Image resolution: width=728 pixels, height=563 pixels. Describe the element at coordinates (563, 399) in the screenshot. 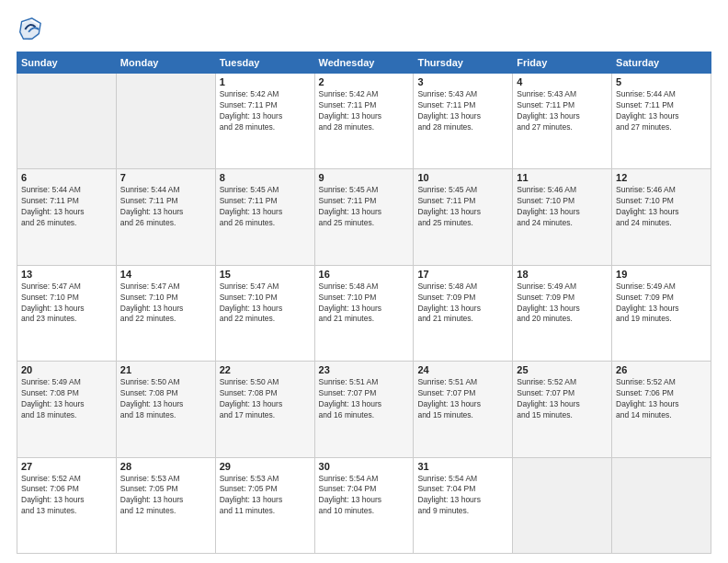

I see `day-info: Sunrise: 5:52 AM Sunset: 7:07 PM Dayligh…` at that location.